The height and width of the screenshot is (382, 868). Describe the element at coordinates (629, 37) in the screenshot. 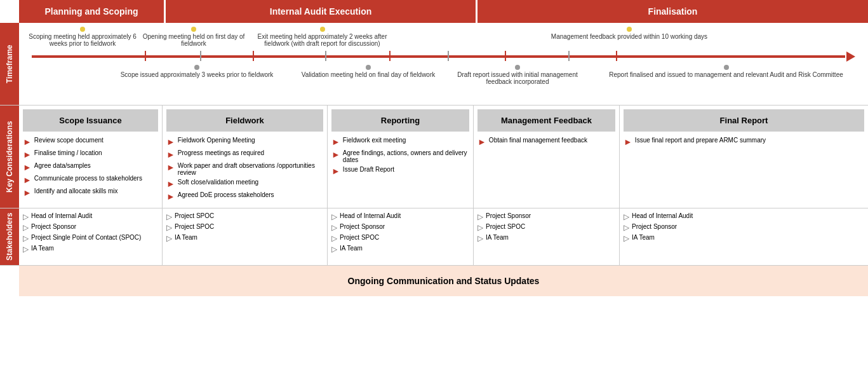

I see `tf-above-4: Management feedback provided within 10 w…` at that location.